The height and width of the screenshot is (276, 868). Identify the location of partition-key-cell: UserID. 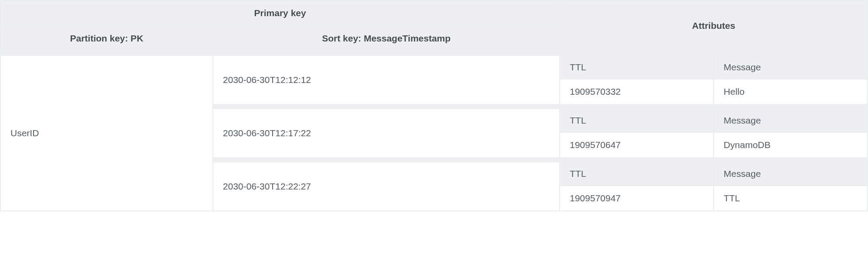
(106, 133).